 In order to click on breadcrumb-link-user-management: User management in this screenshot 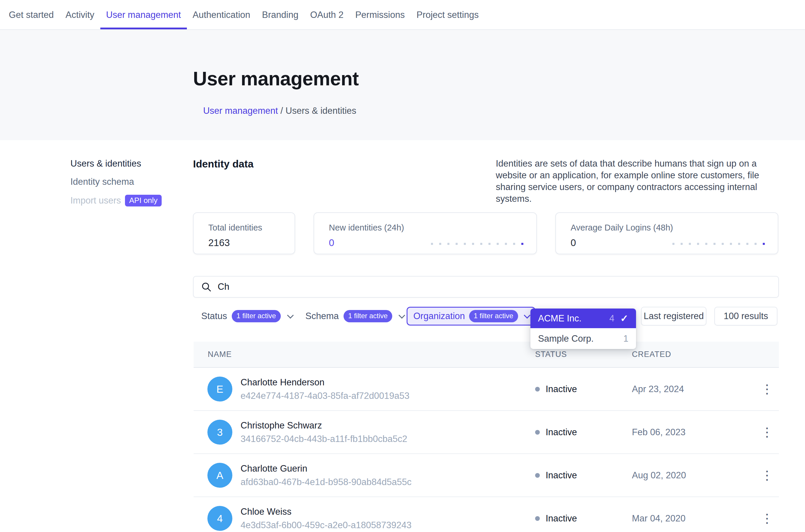, I will do `click(240, 111)`.